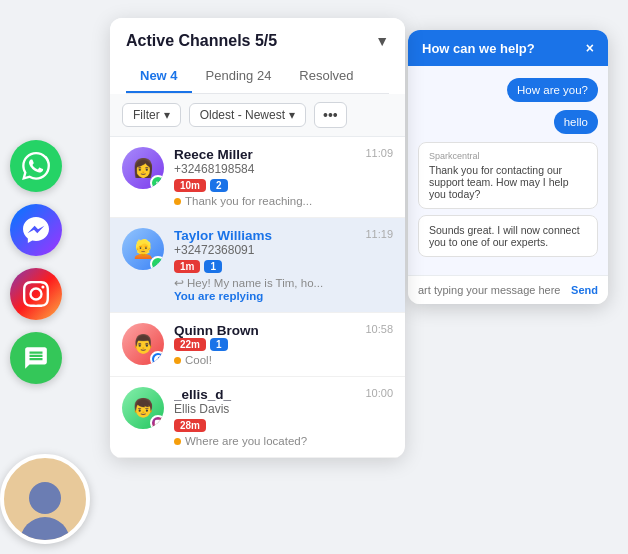 The width and height of the screenshot is (628, 554). What do you see at coordinates (330, 115) in the screenshot?
I see `more-options-button: •••` at bounding box center [330, 115].